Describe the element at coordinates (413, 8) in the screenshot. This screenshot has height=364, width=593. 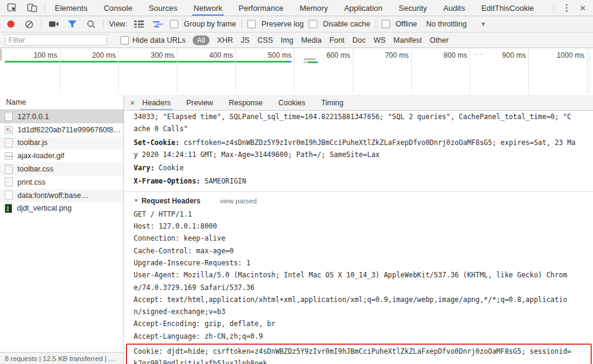
I see `tab-security: Security` at that location.